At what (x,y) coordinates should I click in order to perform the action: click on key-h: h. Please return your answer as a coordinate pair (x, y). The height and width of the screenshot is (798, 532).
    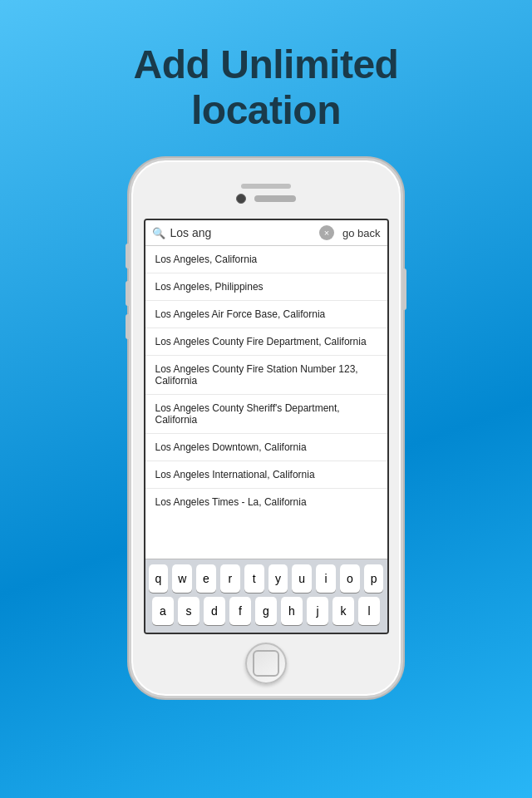
    Looking at the image, I should click on (292, 611).